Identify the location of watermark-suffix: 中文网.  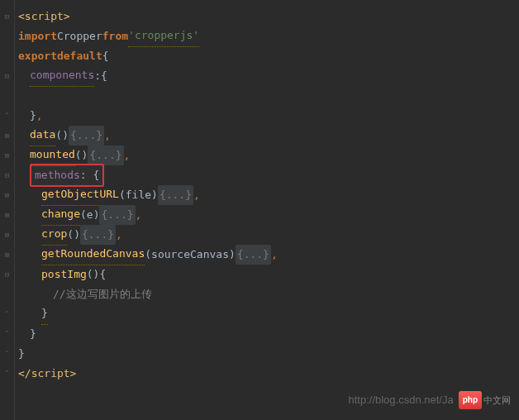
(498, 400).